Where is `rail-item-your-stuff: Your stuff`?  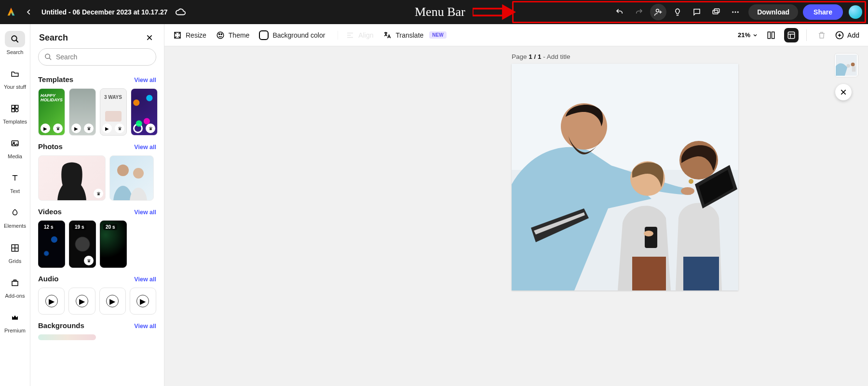 rail-item-your-stuff: Your stuff is located at coordinates (15, 78).